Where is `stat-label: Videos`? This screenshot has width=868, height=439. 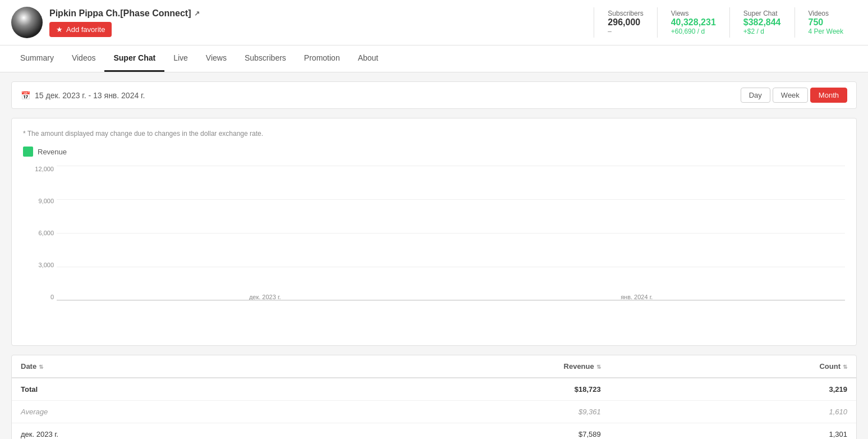 stat-label: Videos is located at coordinates (826, 13).